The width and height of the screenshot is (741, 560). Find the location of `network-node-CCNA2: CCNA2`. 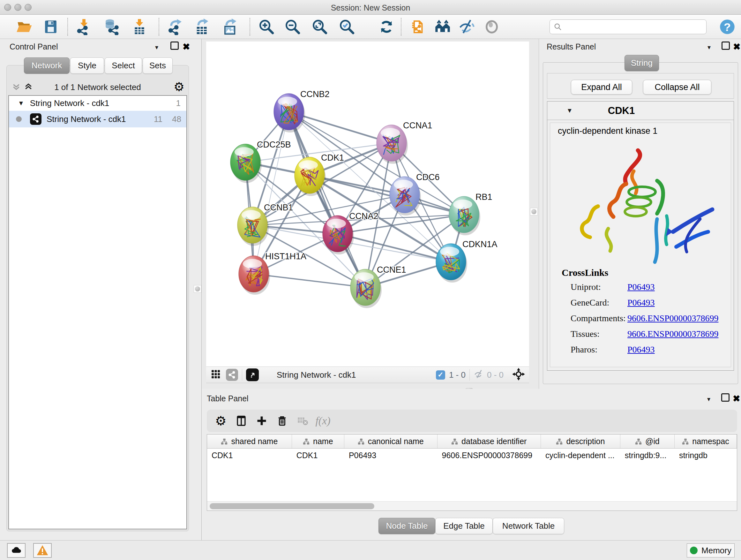

network-node-CCNA2: CCNA2 is located at coordinates (350, 233).